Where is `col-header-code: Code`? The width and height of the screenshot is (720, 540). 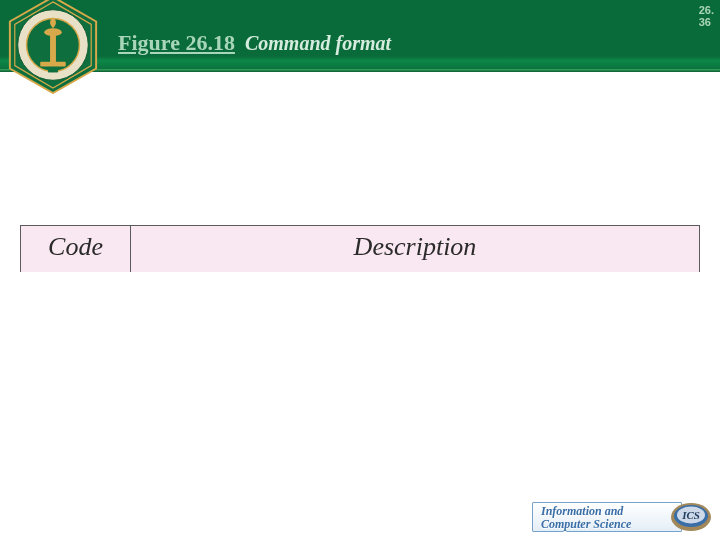
col-header-code: Code is located at coordinates (76, 250).